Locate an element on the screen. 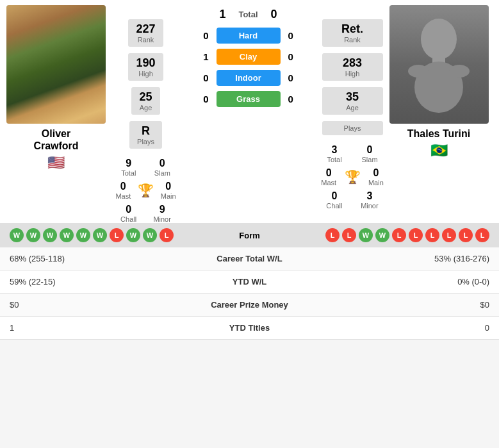  right-form-badge-0: L is located at coordinates (332, 235).